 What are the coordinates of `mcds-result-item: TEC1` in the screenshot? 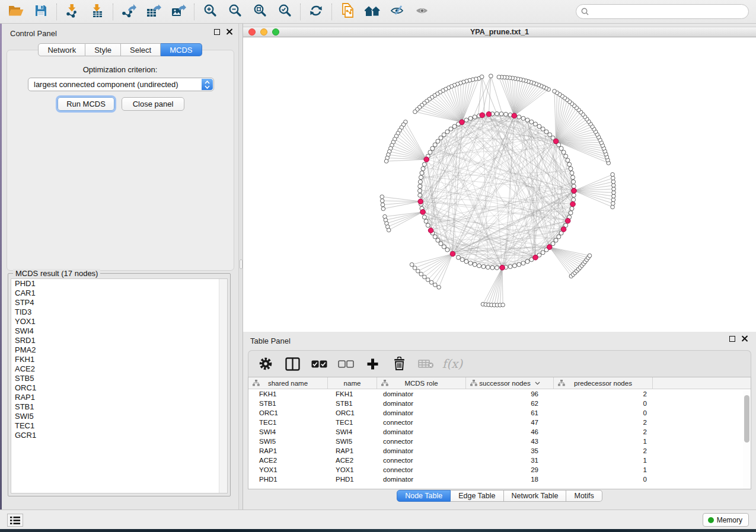 It's located at (119, 426).